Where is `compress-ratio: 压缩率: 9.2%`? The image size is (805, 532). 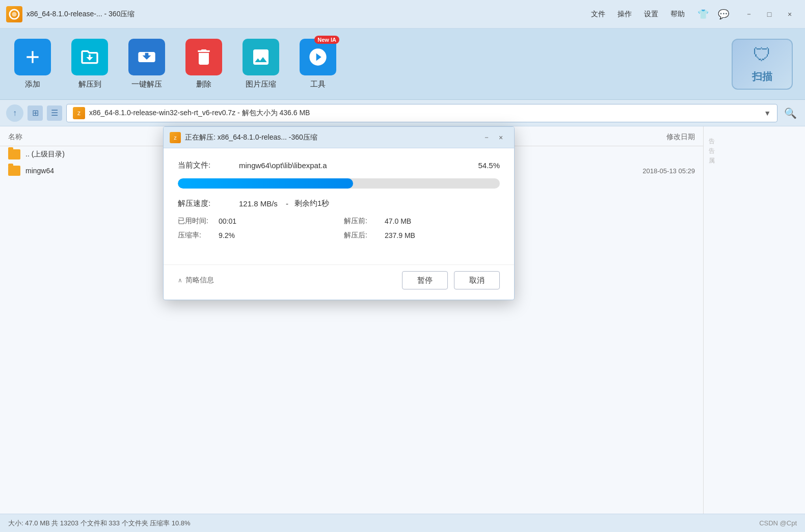 compress-ratio: 压缩率: 9.2% is located at coordinates (256, 235).